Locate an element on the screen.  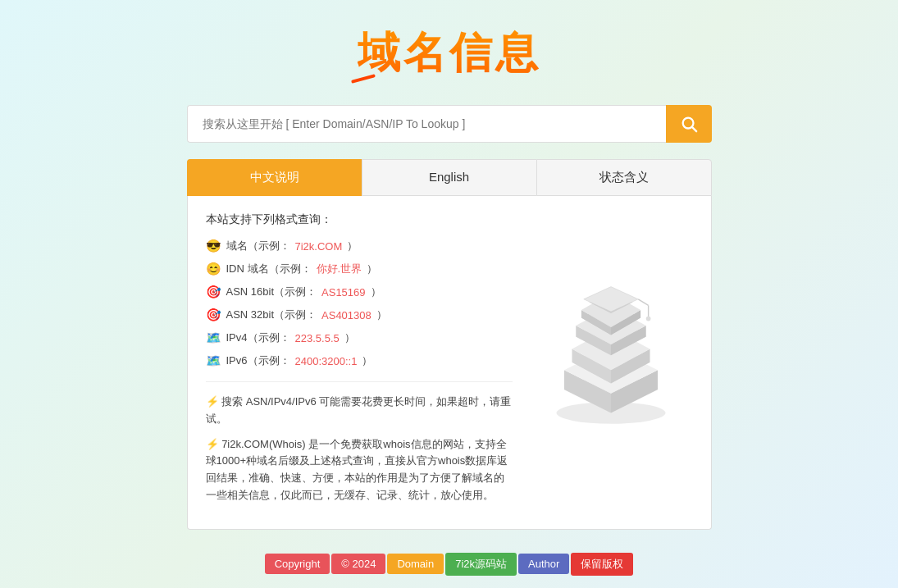
example-link-asn16: AS15169 is located at coordinates (344, 292).